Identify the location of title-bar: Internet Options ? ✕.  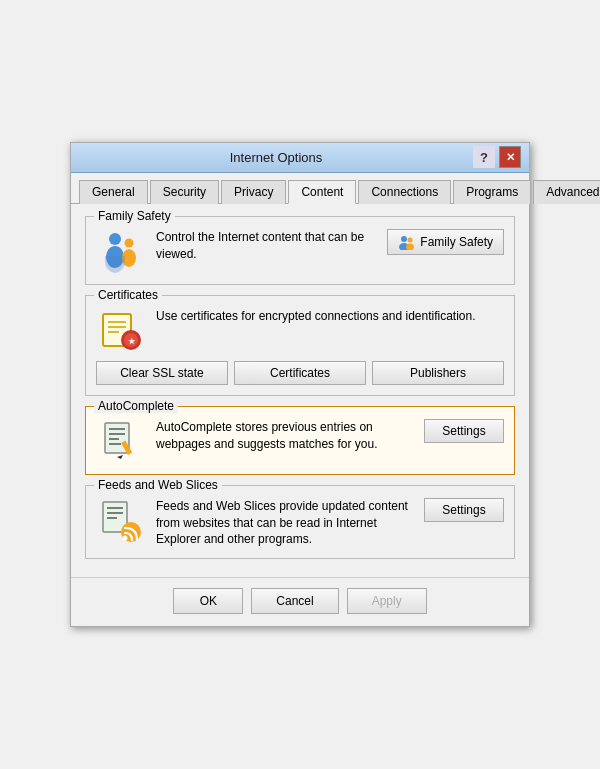
(300, 158).